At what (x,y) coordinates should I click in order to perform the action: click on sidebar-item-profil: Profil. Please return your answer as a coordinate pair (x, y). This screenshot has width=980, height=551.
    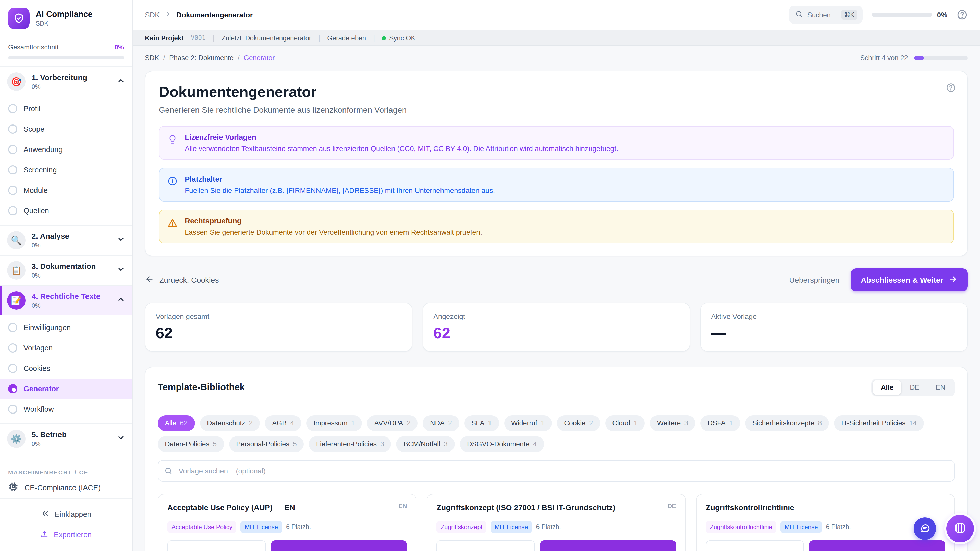
    Looking at the image, I should click on (66, 109).